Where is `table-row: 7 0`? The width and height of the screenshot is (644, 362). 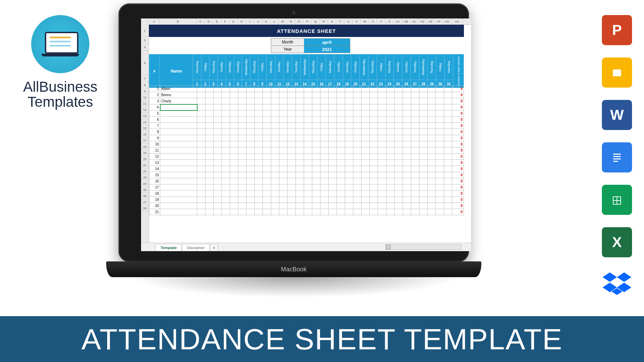
table-row: 7 0 is located at coordinates (307, 126).